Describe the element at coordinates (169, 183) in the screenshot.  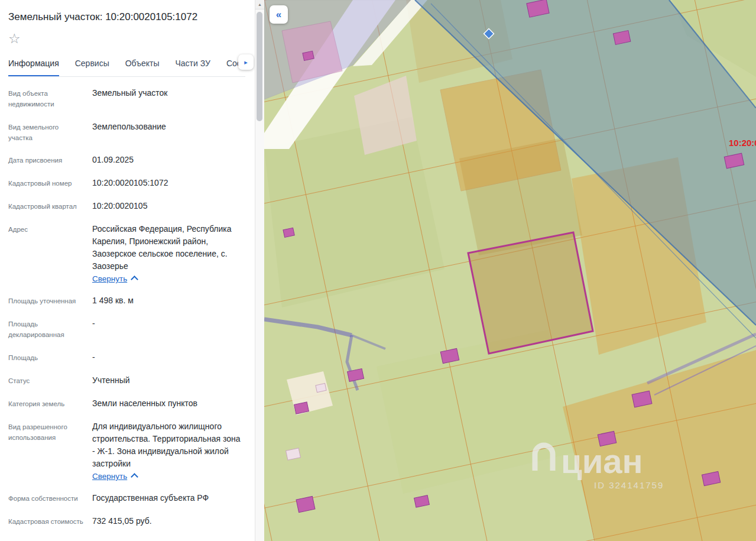
I see `row-value: 10:20:0020105:1072` at that location.